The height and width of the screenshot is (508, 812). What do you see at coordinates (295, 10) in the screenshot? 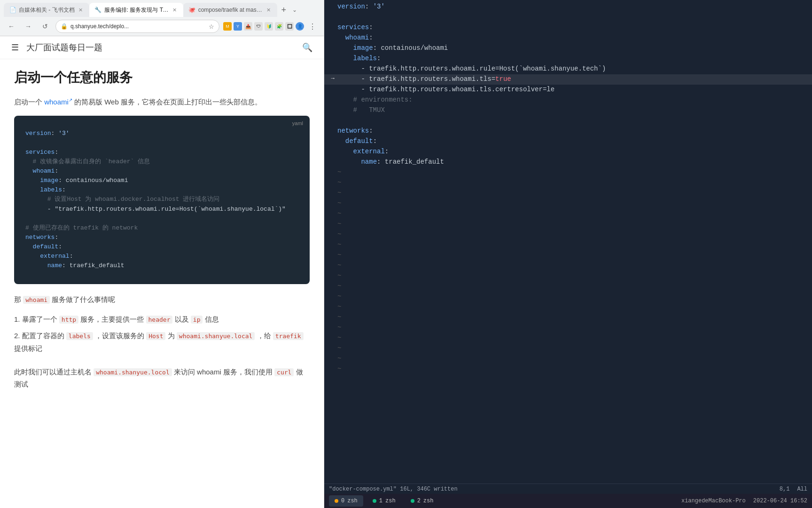
I see `tab-overflow-button: ⌄` at bounding box center [295, 10].